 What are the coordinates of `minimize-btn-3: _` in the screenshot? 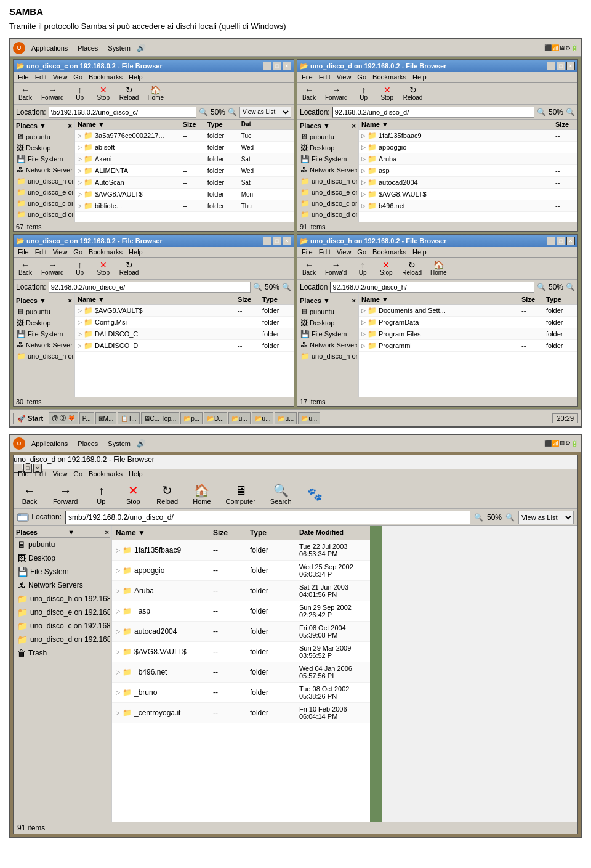 It's located at (267, 241).